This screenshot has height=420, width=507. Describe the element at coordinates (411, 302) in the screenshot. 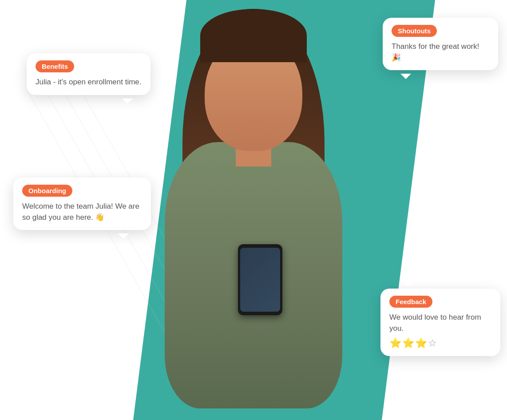

I see `feedback-tag: Feedback` at that location.